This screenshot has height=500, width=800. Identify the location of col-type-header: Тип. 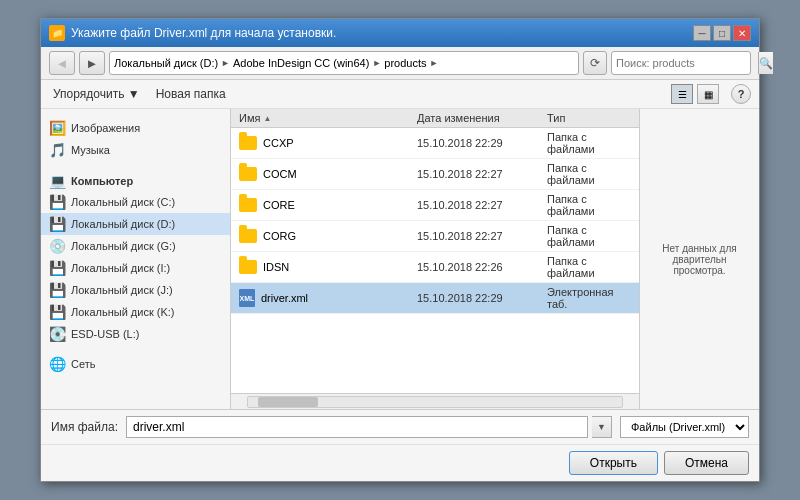
(589, 118).